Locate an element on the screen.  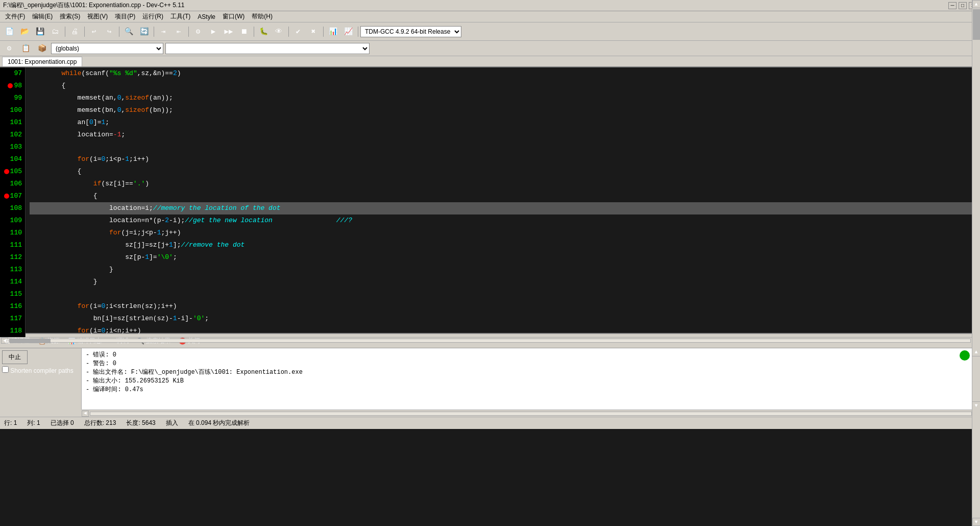
menu-view: 视图(V) is located at coordinates (97, 16).